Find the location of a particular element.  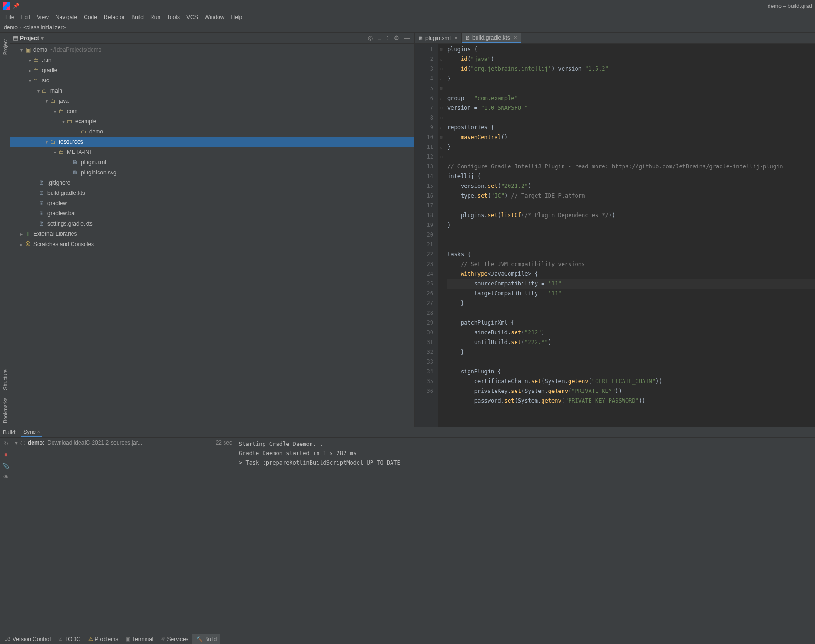

status-terminal: ▣Terminal is located at coordinates (139, 639).